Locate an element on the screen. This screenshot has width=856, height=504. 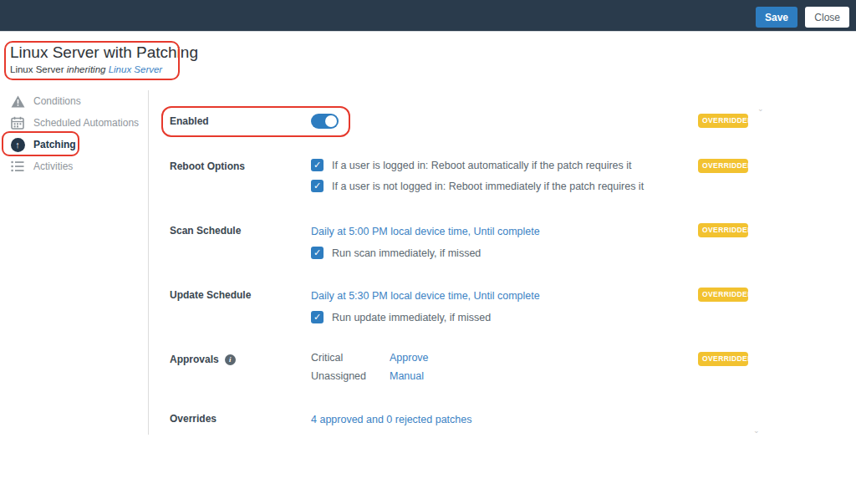
toggle-knob is located at coordinates (331, 121).